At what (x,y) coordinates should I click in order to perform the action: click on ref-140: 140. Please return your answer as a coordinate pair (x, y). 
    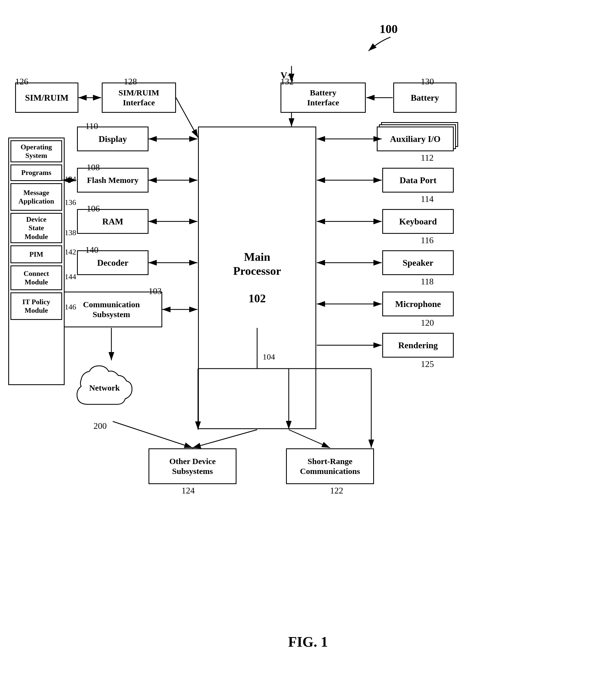
    Looking at the image, I should click on (92, 250).